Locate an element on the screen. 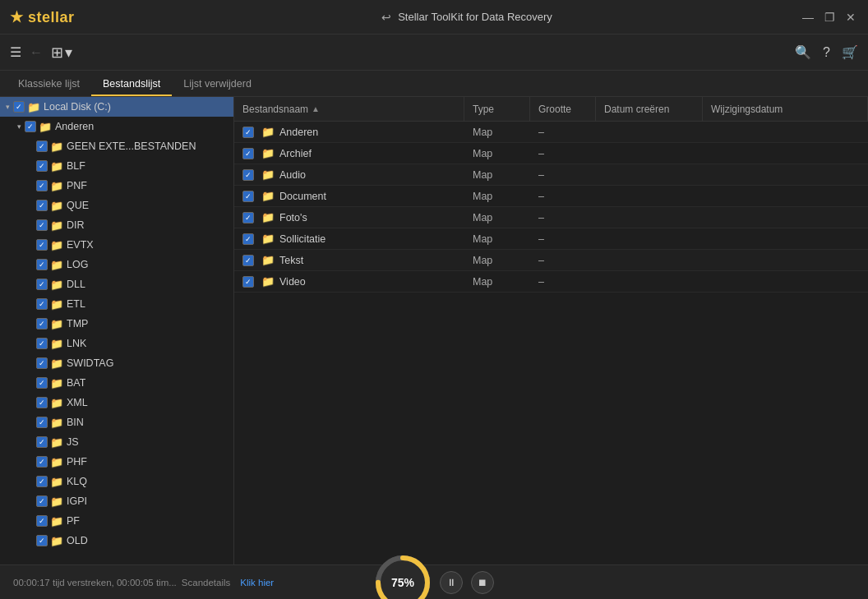 This screenshot has height=599, width=868. tree-checkbox-geen-exte is located at coordinates (42, 146).